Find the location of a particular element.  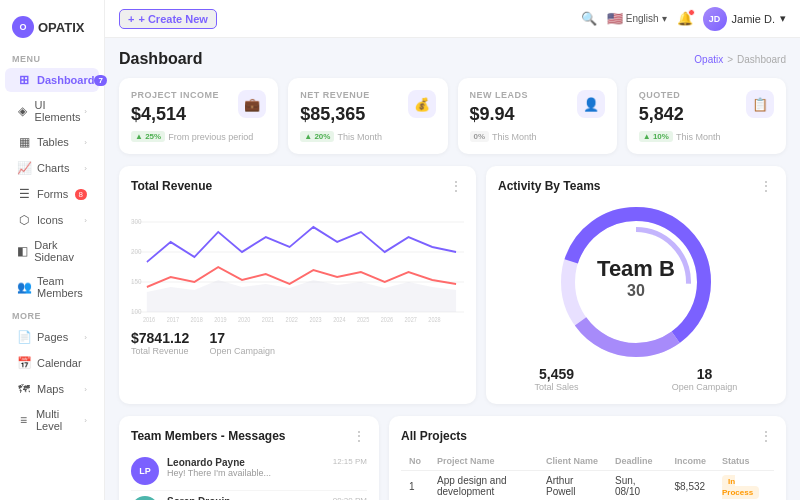

sidebar-item-charts: 📈 Charts › is located at coordinates (52, 168).